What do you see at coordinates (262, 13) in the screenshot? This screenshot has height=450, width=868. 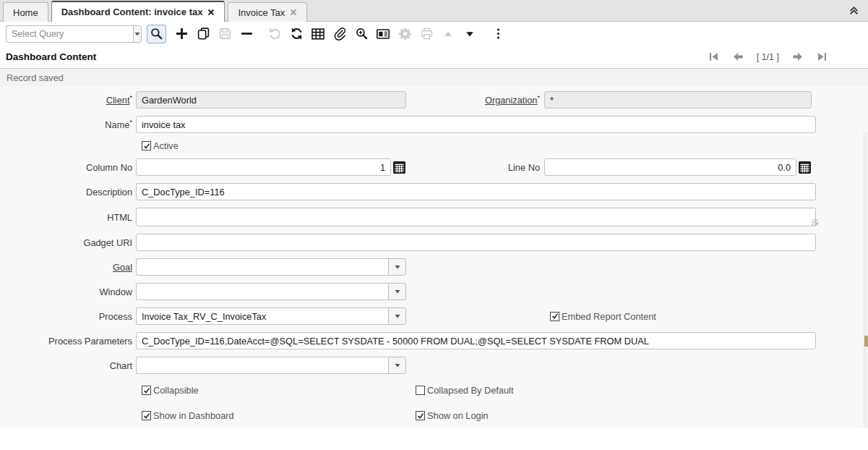 I see `tab-invoice-tax-label: Invoice Tax` at bounding box center [262, 13].